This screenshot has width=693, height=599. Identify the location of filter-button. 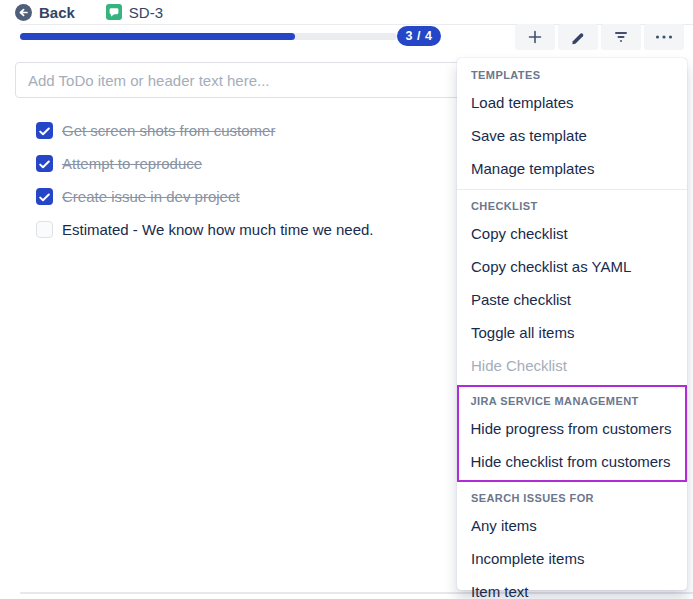
(621, 37).